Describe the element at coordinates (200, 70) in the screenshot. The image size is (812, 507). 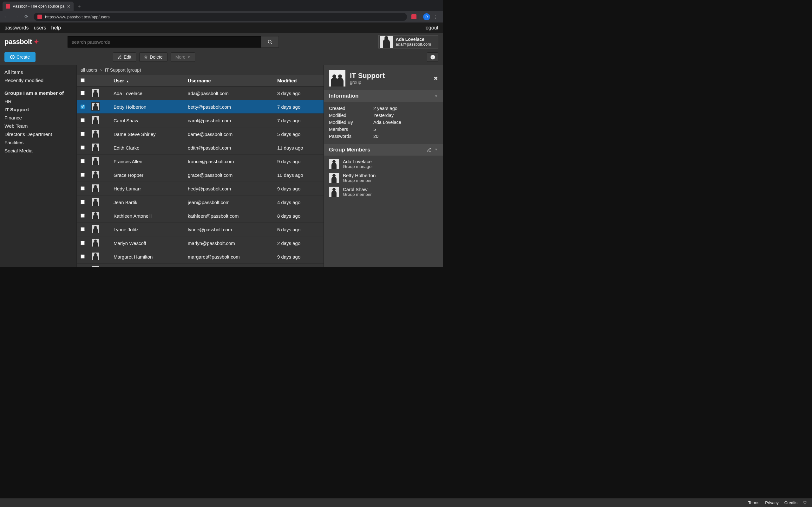
I see `breadcrumb: all users › IT Support (group)` at that location.